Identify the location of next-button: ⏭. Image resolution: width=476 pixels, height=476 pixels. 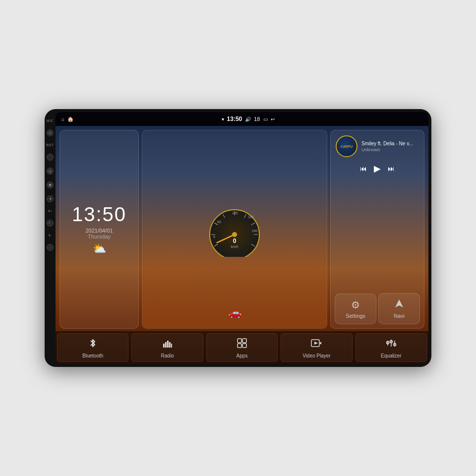
(391, 169).